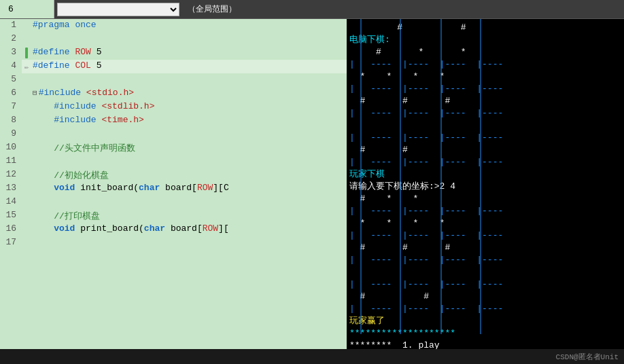 This screenshot has width=624, height=364. What do you see at coordinates (173, 216) in the screenshot?
I see `code-line: 15 //打印棋盘` at bounding box center [173, 216].